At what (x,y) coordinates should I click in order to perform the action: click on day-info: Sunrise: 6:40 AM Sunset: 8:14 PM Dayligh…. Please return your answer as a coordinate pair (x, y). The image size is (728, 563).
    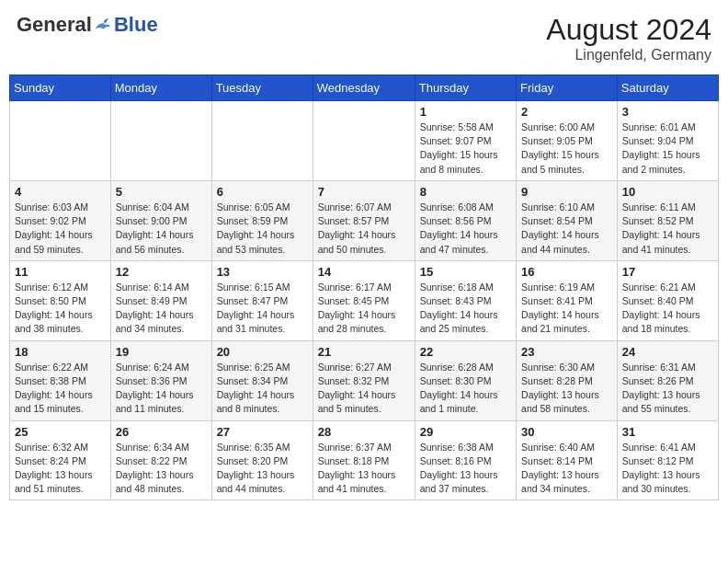
    Looking at the image, I should click on (566, 469).